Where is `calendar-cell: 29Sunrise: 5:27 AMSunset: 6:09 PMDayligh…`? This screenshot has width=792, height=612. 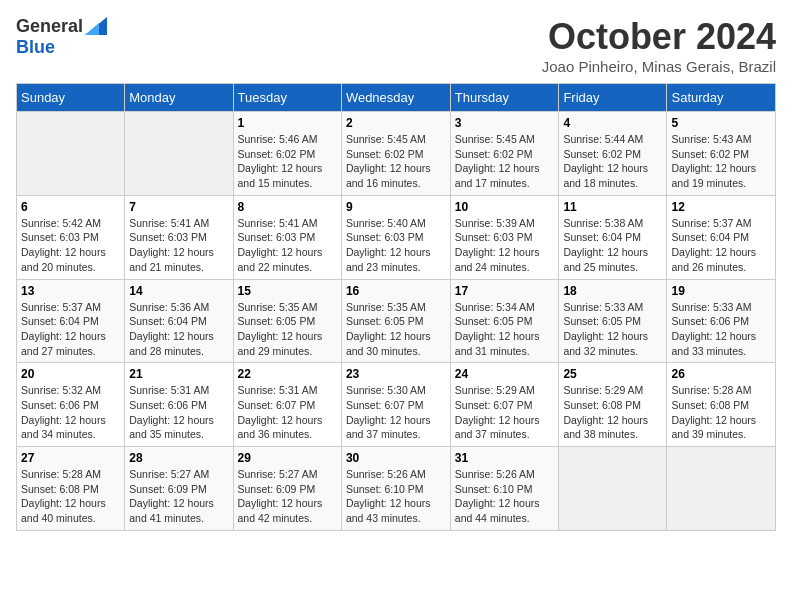 calendar-cell: 29Sunrise: 5:27 AMSunset: 6:09 PMDayligh… is located at coordinates (287, 489).